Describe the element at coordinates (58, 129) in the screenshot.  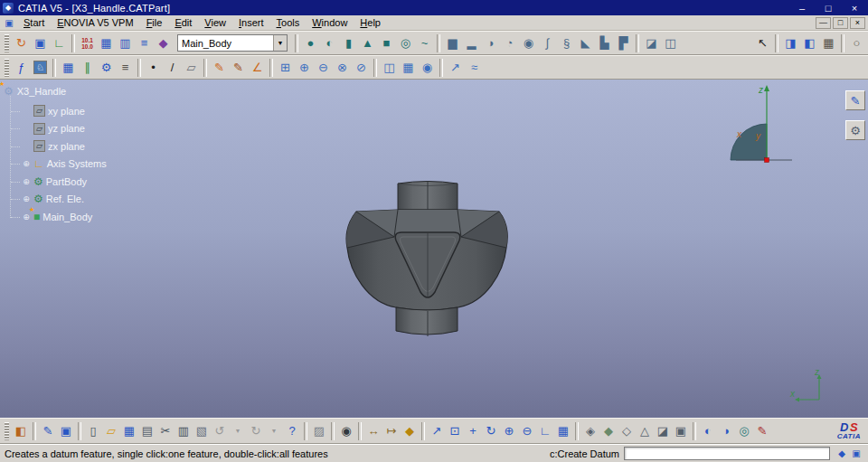
I see `tree-item-yz-plane: ▱ yz plane` at that location.